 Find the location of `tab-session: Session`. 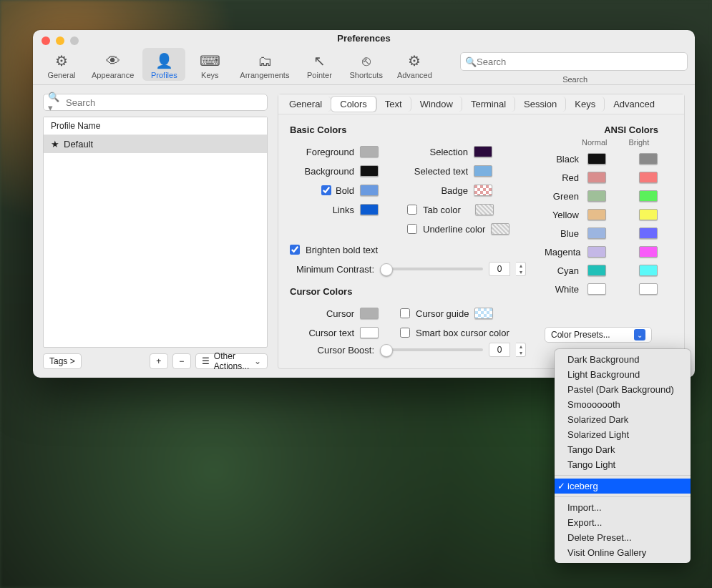

tab-session: Session is located at coordinates (541, 104).